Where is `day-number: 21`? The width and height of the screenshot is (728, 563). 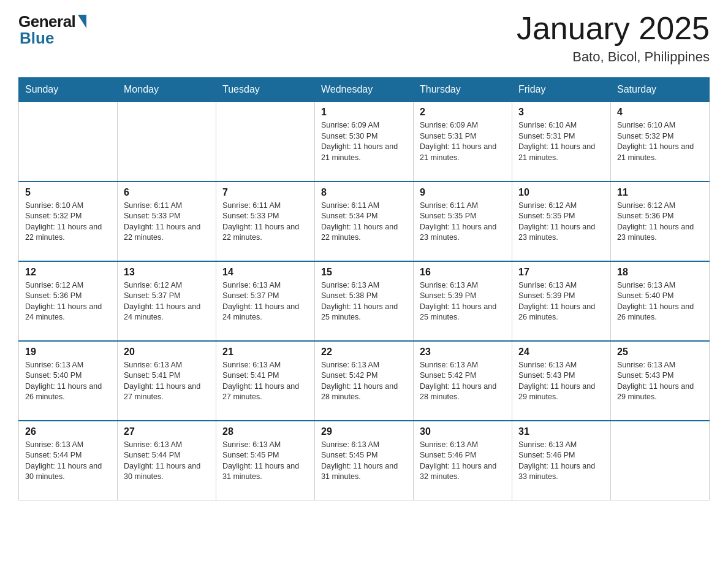 day-number: 21 is located at coordinates (265, 352).